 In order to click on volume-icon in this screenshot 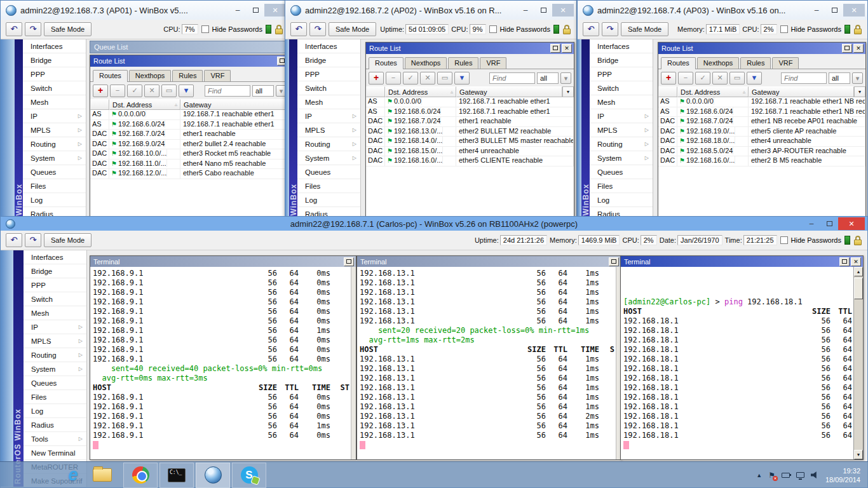, I will do `click(815, 475)`.